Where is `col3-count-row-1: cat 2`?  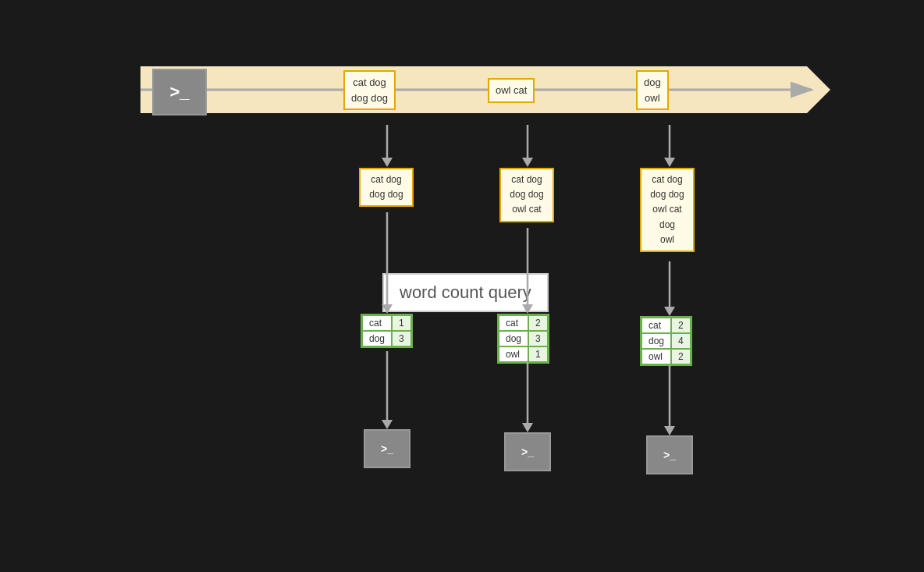
col3-count-row-1: cat 2 is located at coordinates (666, 325).